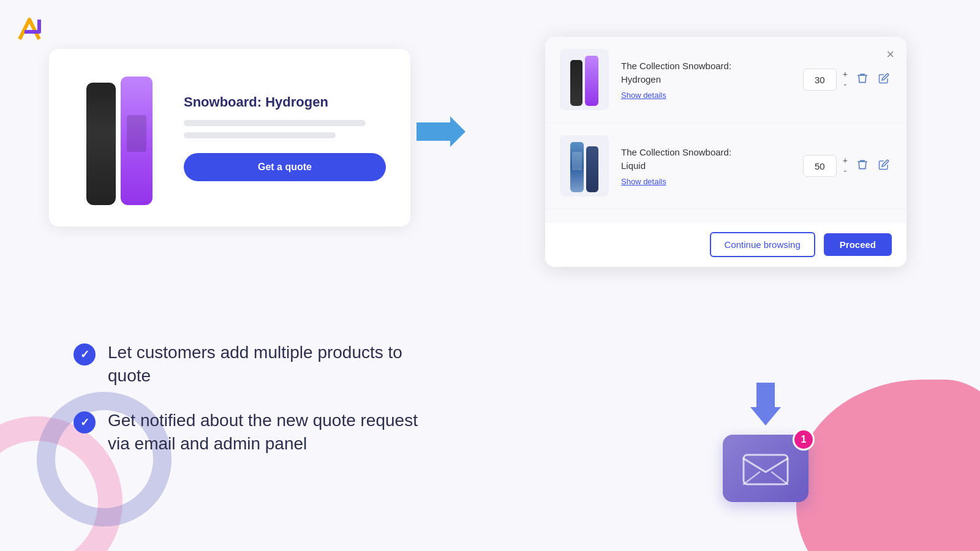 The width and height of the screenshot is (980, 551). I want to click on mini-board-black, so click(576, 83).